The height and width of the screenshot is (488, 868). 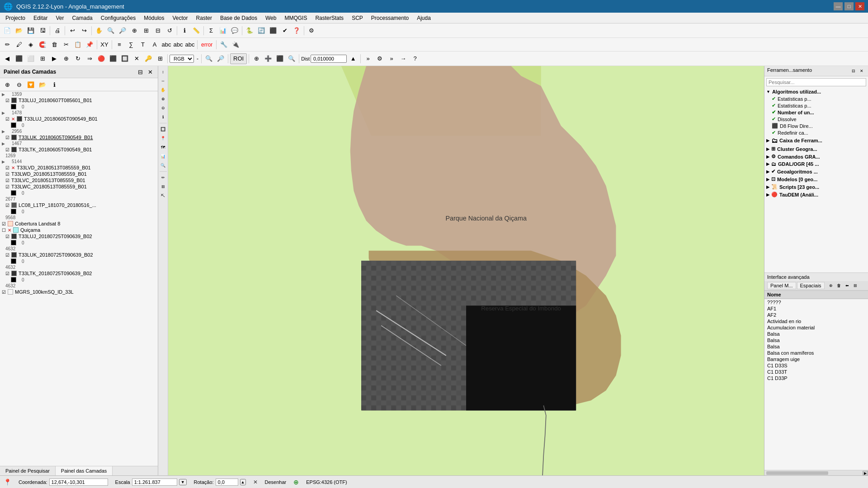 What do you see at coordinates (855, 286) in the screenshot?
I see `rp2-btn4: ⊞` at bounding box center [855, 286].